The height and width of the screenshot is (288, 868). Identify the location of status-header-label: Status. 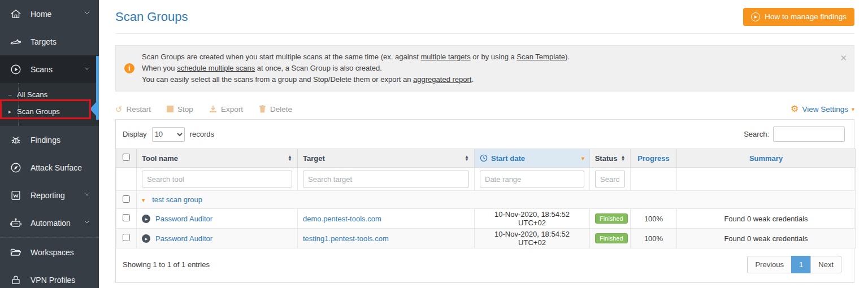
(606, 158).